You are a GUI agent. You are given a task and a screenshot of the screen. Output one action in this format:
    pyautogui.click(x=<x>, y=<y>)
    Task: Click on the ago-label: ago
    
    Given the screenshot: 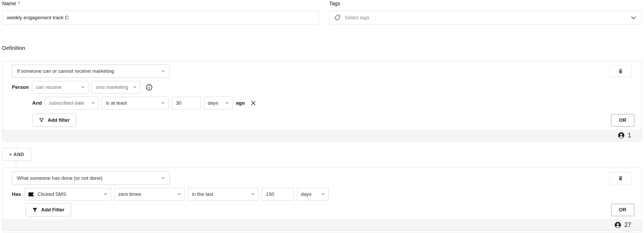 What is the action you would take?
    pyautogui.click(x=240, y=103)
    